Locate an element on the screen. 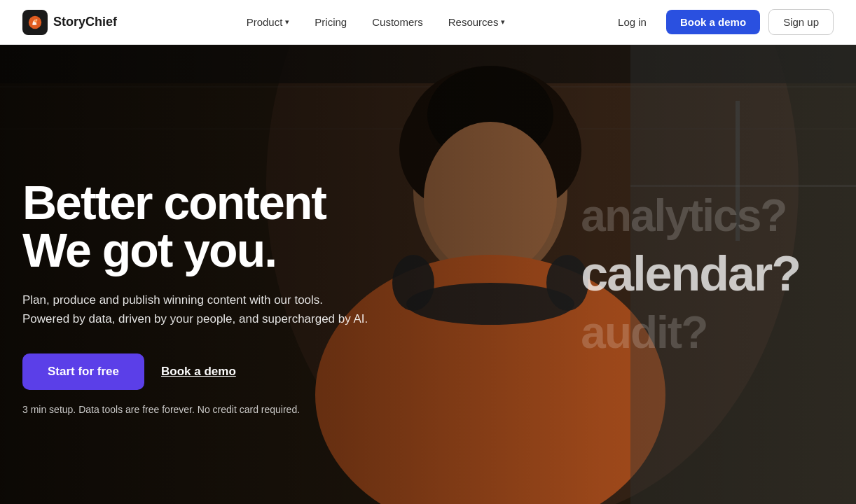  nav-resources: Resources ▾ is located at coordinates (477, 22).